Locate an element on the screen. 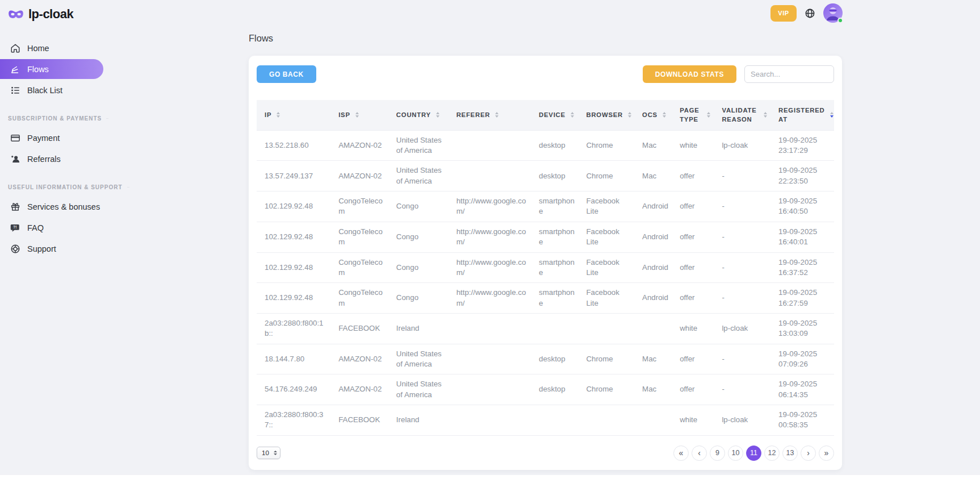 The height and width of the screenshot is (483, 980). column-header-ip: IP is located at coordinates (294, 115).